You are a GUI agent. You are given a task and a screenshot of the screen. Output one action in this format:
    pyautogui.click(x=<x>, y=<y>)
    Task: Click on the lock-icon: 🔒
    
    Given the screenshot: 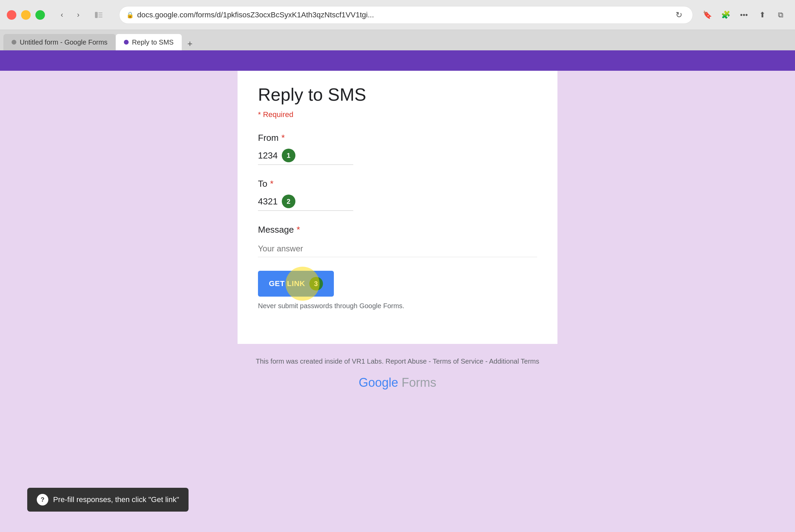 What is the action you would take?
    pyautogui.click(x=130, y=15)
    